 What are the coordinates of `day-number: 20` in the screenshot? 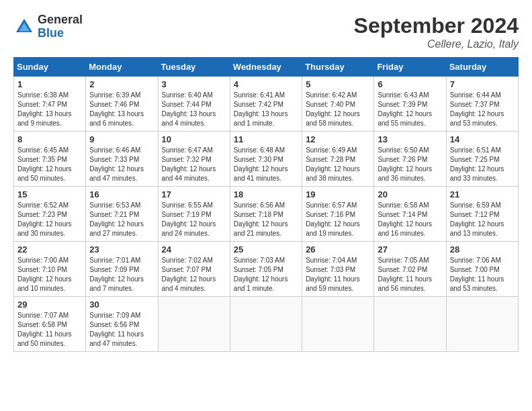 It's located at (410, 195).